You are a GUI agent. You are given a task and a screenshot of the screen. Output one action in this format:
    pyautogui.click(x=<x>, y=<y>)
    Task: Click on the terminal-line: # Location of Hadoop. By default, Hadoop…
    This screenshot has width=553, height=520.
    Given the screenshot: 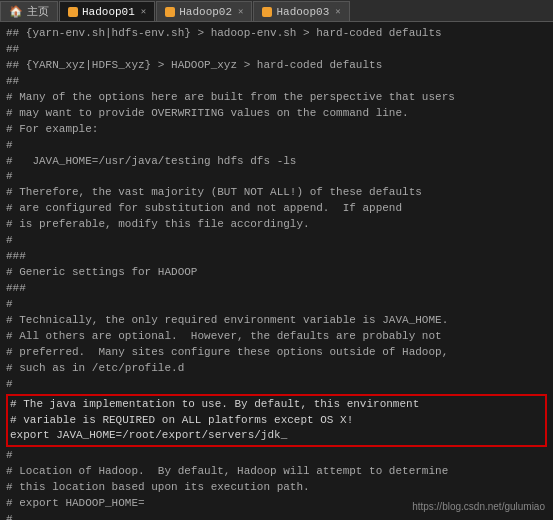 What is the action you would take?
    pyautogui.click(x=276, y=472)
    